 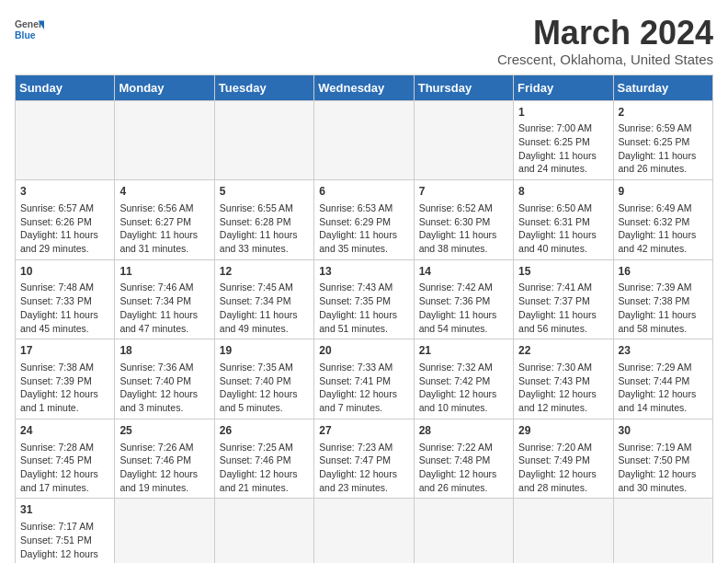 I want to click on day-number: 10, so click(x=64, y=272).